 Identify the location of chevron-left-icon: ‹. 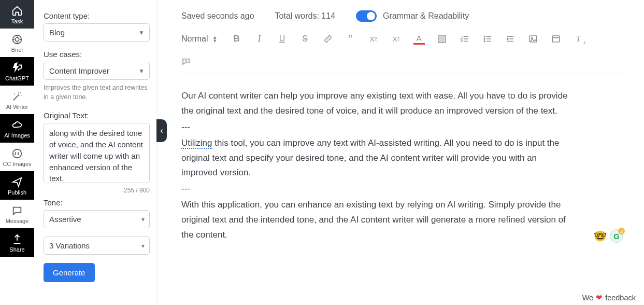
(162, 131).